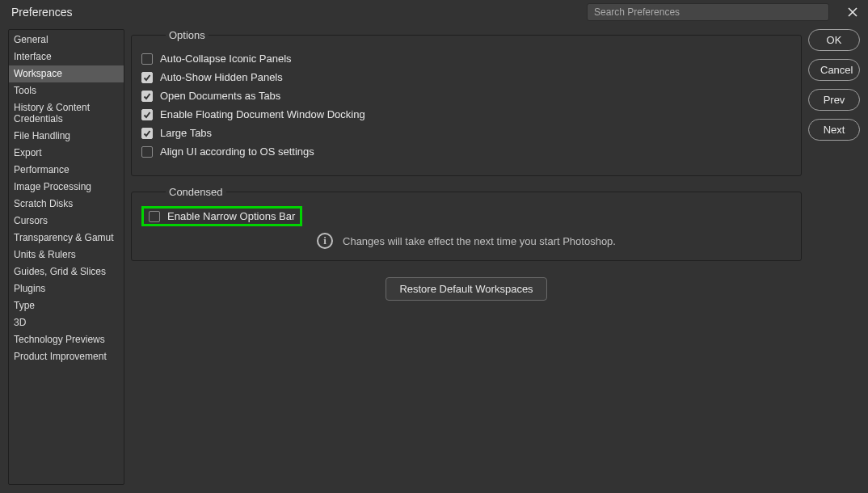 This screenshot has width=868, height=493. Describe the element at coordinates (466, 152) in the screenshot. I see `option-checkbox-align-ui-according-to-os-settings: Align UI according to OS settings` at that location.